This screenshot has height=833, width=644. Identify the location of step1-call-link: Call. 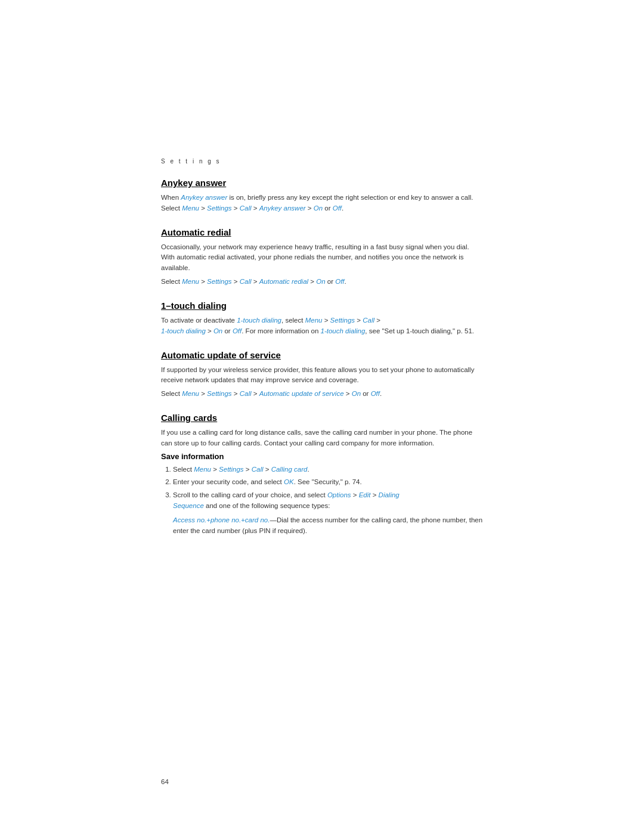
(258, 469).